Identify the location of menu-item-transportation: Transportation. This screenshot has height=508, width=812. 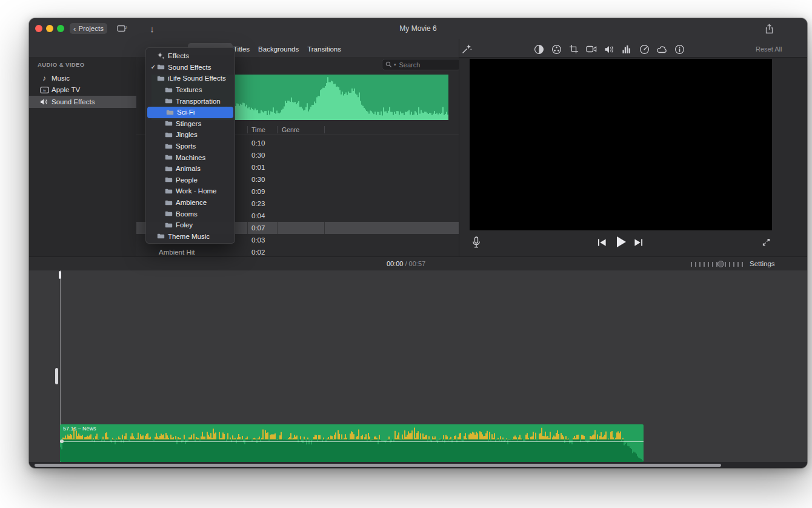
(190, 101).